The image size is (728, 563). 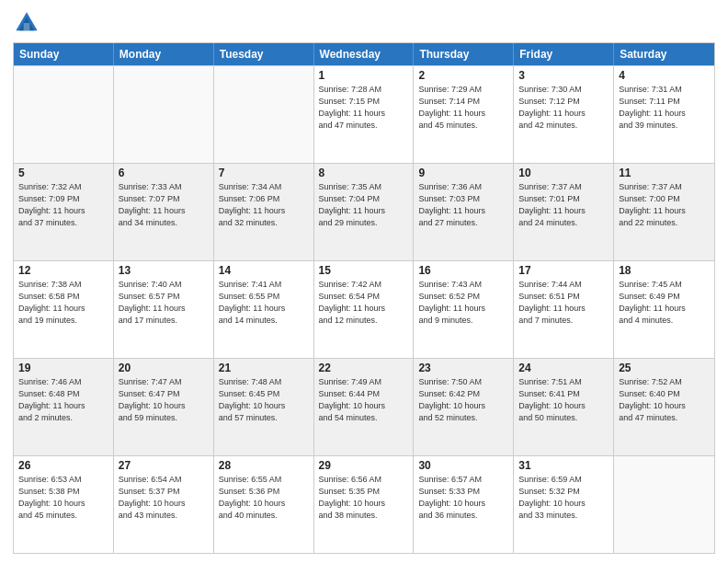 What do you see at coordinates (164, 205) in the screenshot?
I see `day-info: Sunrise: 7:33 AM Sunset: 7:07 PM Dayligh…` at bounding box center [164, 205].